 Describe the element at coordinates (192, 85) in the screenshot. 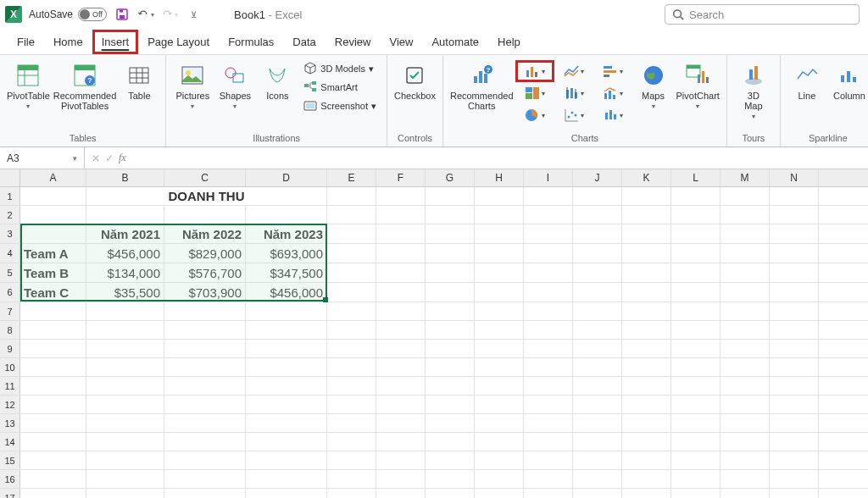

I see `pictures-button: Pictures ▾` at that location.